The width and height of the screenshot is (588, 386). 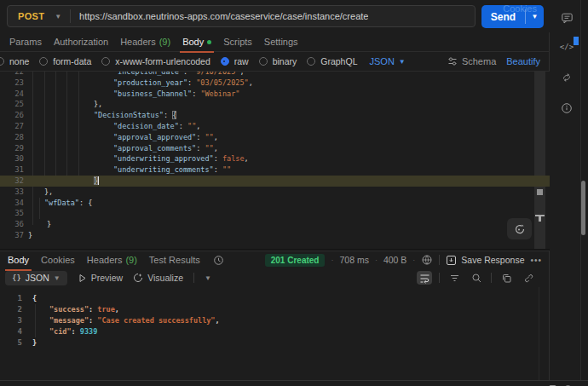 What do you see at coordinates (274, 320) in the screenshot?
I see `response-code-line-3: 3"message": "Case created successfully",` at bounding box center [274, 320].